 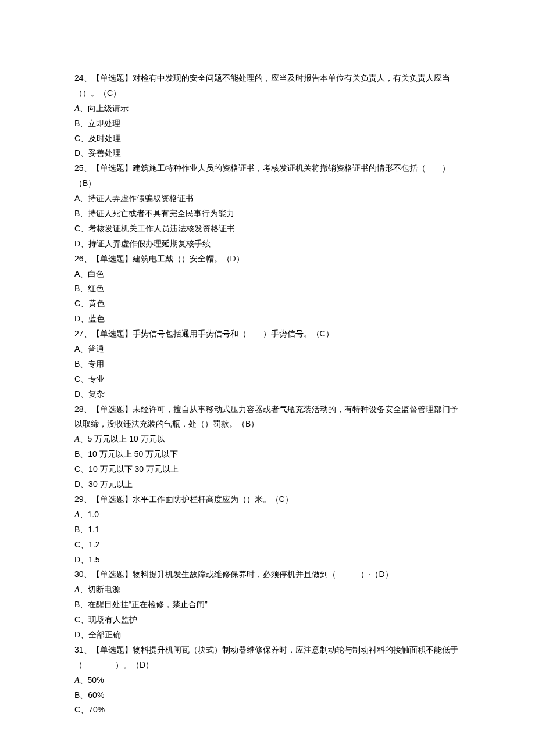 I want to click on text-line: D、蓝色, so click(x=268, y=319).